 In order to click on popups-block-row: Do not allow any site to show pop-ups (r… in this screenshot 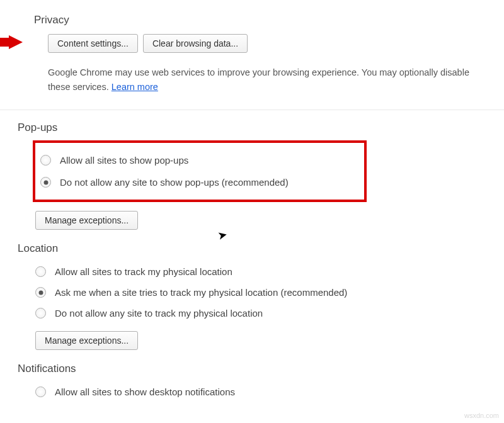, I will do `click(200, 183)`.